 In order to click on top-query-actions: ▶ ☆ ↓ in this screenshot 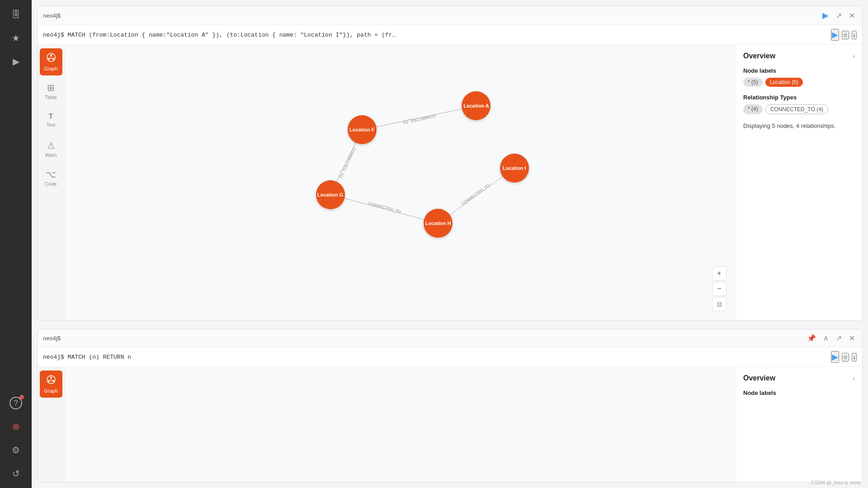, I will do `click(844, 35)`.